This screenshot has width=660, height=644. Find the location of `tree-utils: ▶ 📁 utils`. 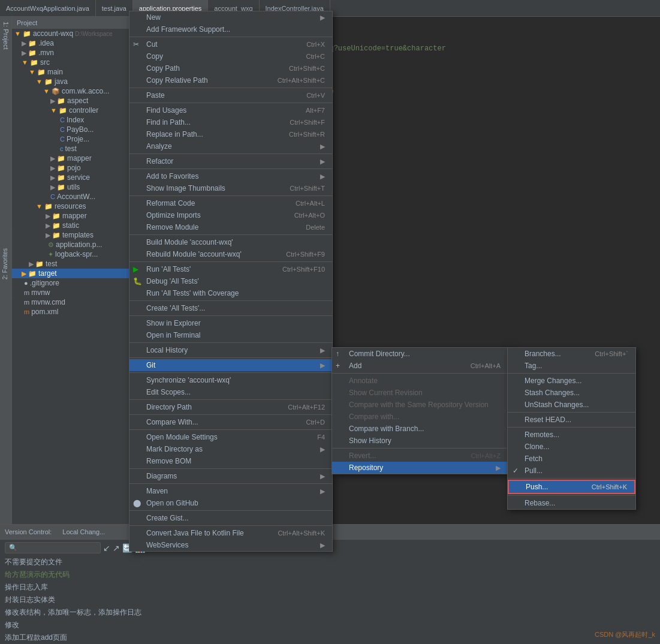

tree-utils: ▶ 📁 utils is located at coordinates (76, 187).